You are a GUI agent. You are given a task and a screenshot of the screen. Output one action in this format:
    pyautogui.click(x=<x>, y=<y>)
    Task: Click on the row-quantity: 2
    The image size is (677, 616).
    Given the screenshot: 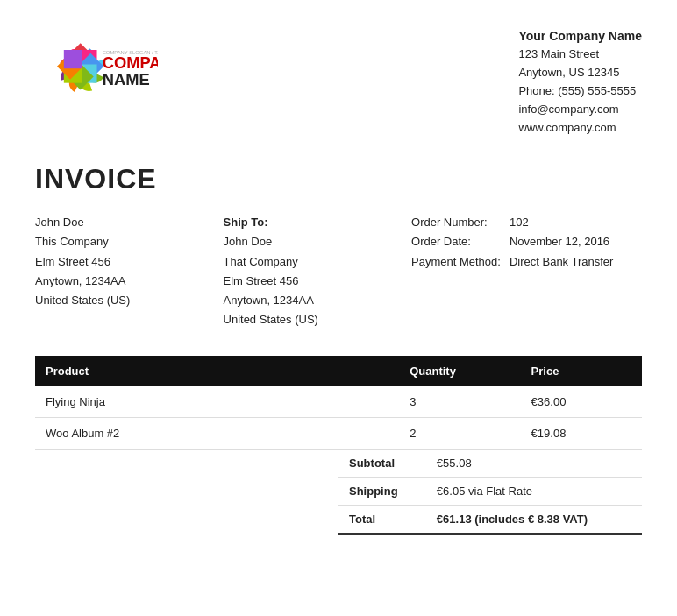 What is the action you would take?
    pyautogui.click(x=460, y=433)
    